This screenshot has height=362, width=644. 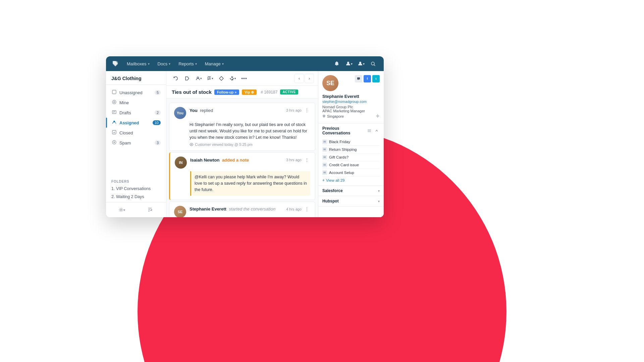 What do you see at coordinates (373, 64) in the screenshot?
I see `search-button` at bounding box center [373, 64].